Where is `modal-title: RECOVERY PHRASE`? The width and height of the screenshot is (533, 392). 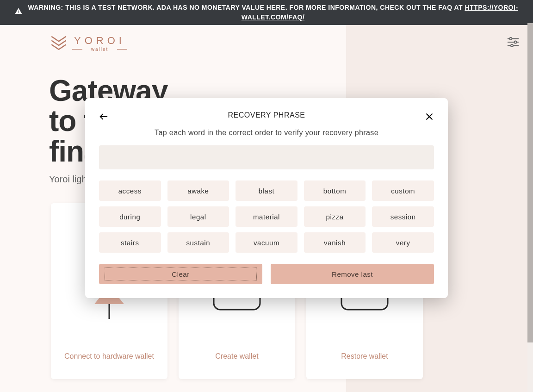
modal-title: RECOVERY PHRASE is located at coordinates (266, 115).